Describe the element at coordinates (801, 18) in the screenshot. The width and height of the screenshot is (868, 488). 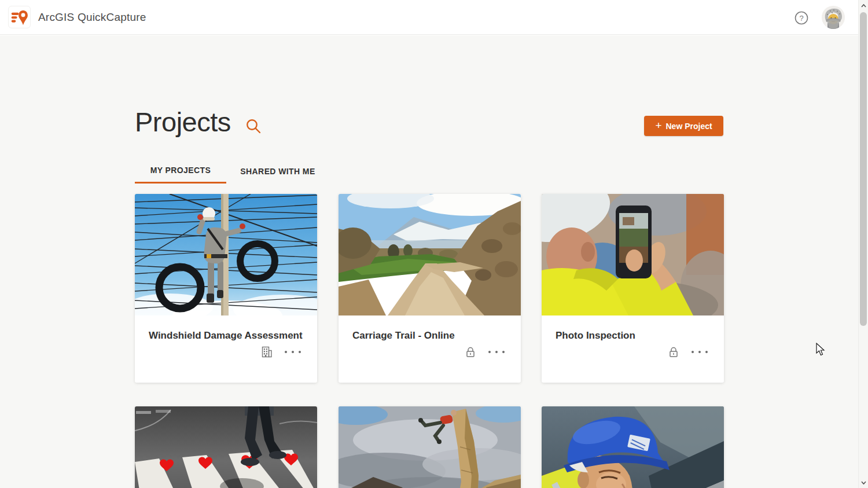
I see `question-mark-icon: ?` at that location.